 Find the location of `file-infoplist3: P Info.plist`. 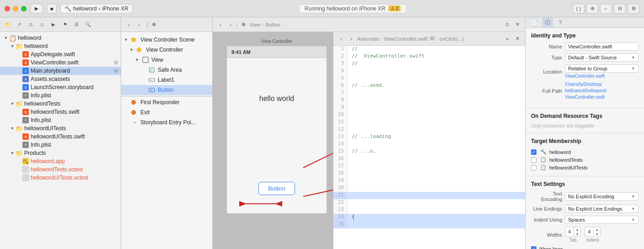

file-infoplist3: P Info.plist is located at coordinates (60, 145).